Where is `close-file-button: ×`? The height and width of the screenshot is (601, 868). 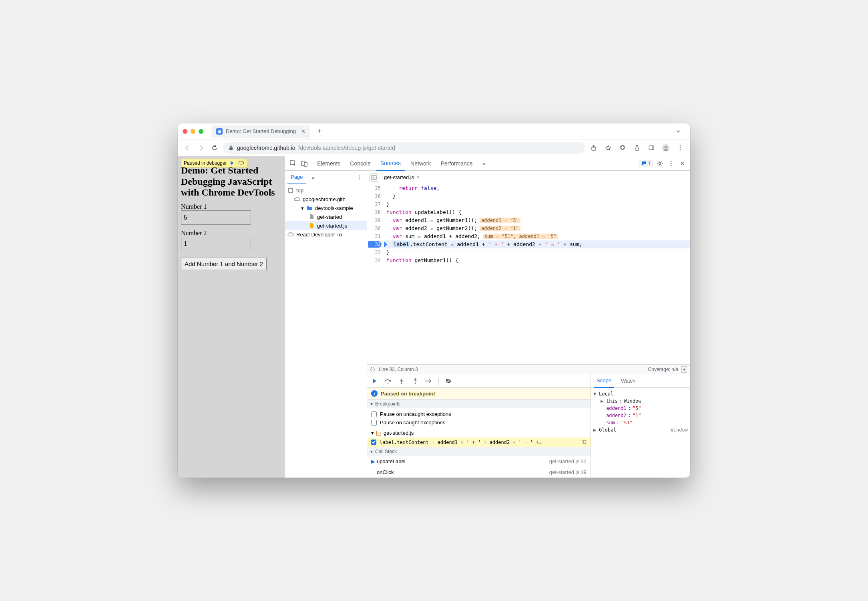
close-file-button: × is located at coordinates (418, 177).